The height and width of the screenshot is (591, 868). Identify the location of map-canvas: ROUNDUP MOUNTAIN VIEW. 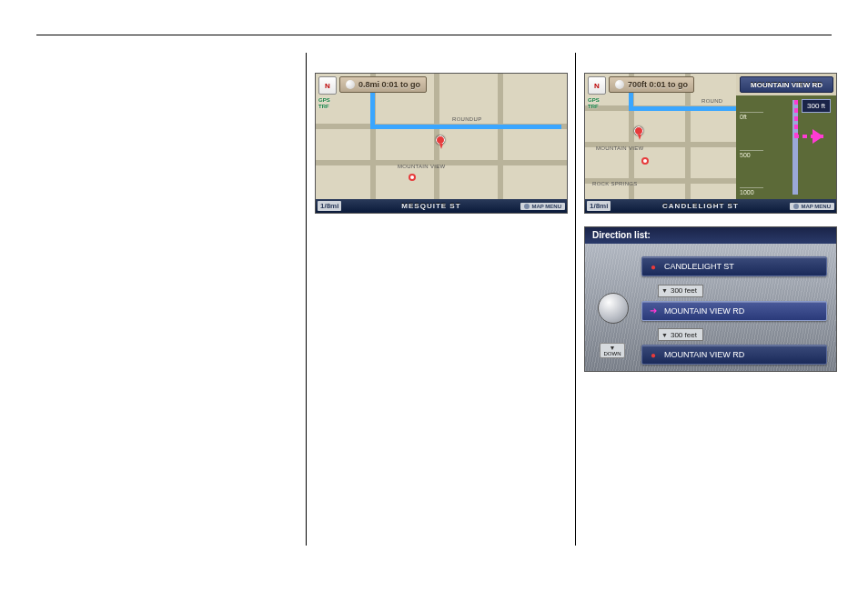
(441, 144).